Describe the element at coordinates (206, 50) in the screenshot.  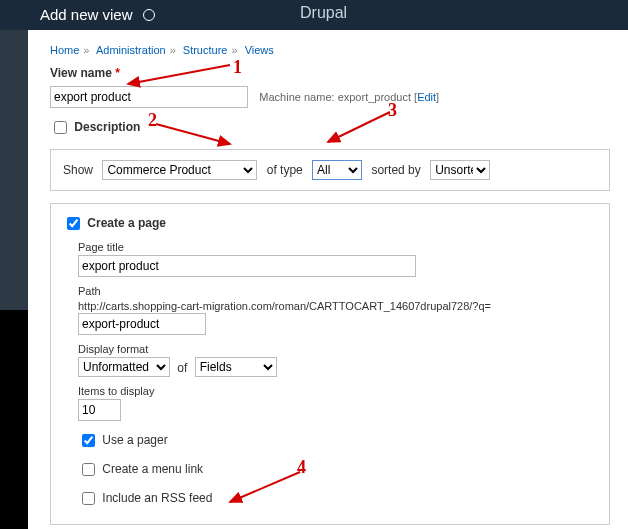
I see `breadcrumb-structure: Structure` at that location.